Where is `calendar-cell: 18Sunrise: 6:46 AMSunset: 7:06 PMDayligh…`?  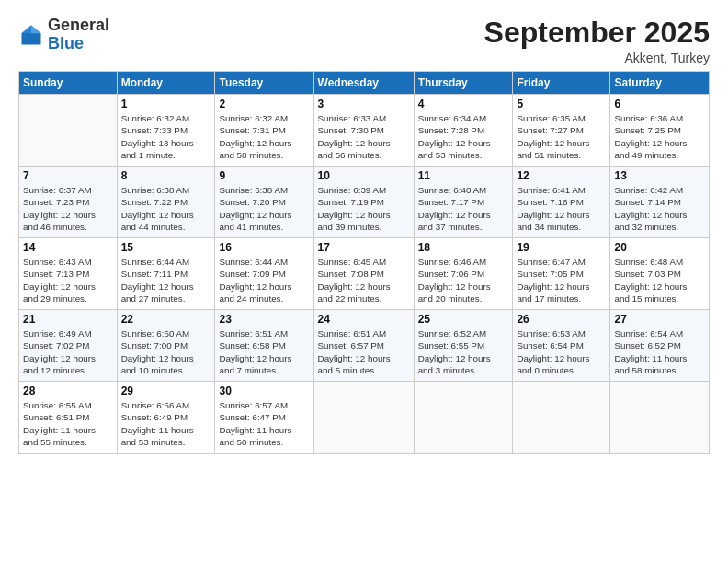
calendar-cell: 18Sunrise: 6:46 AMSunset: 7:06 PMDayligh… is located at coordinates (463, 274).